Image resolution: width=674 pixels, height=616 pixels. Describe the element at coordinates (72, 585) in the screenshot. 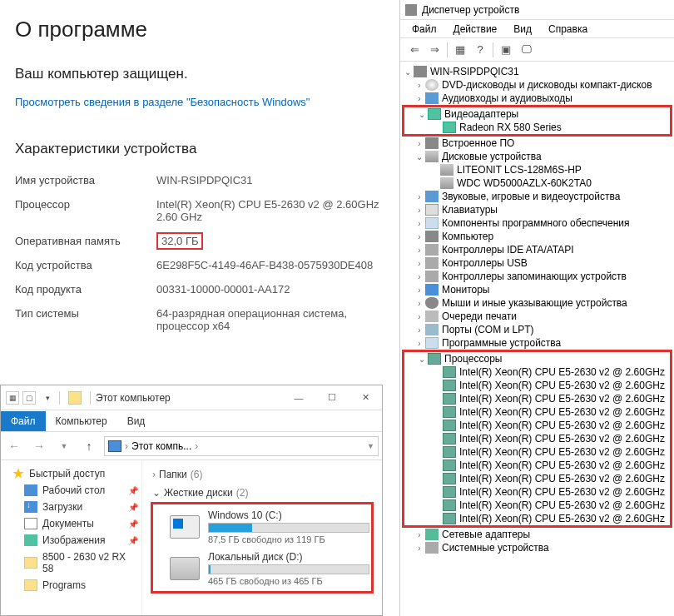

I see `sidebar-folder: Programs` at that location.